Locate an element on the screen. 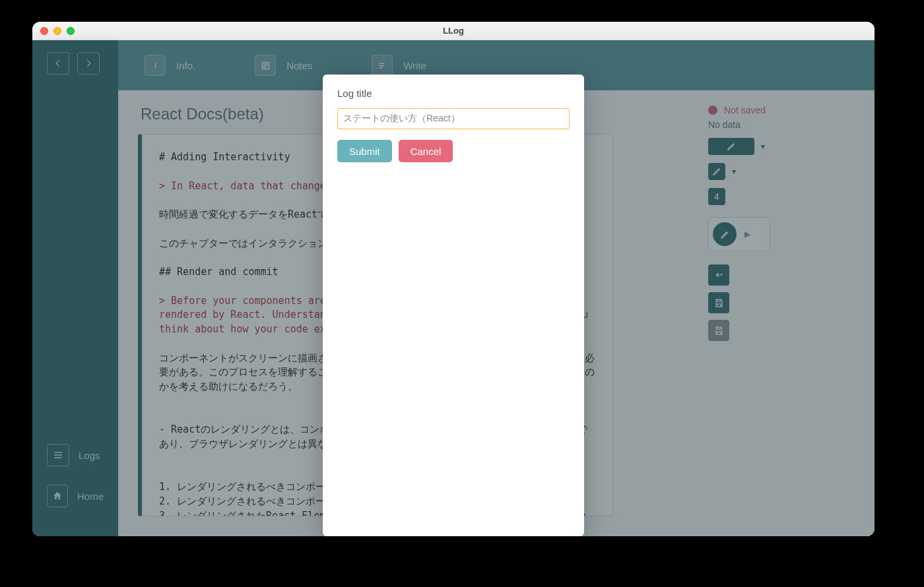 This screenshot has width=924, height=587. return-icon is located at coordinates (719, 276).